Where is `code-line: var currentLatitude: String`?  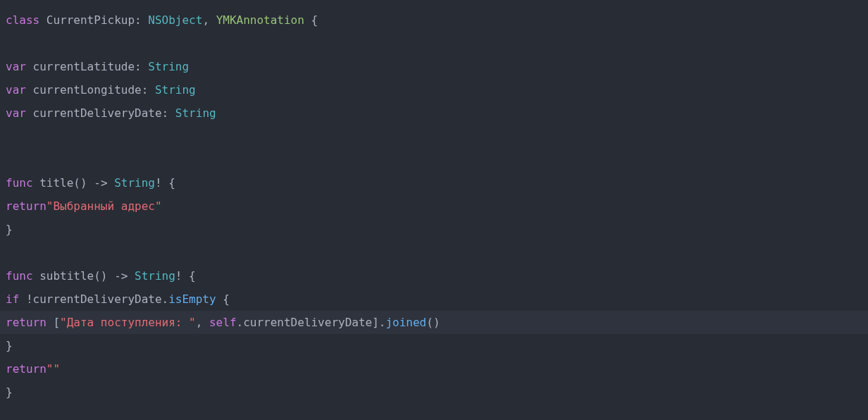
code-line: var currentLatitude: String is located at coordinates (434, 66).